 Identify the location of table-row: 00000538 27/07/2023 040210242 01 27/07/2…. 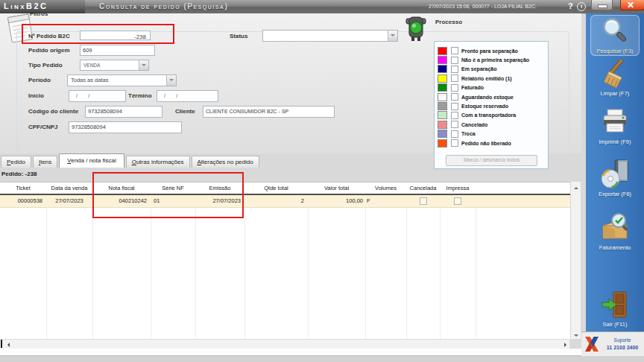
(285, 201).